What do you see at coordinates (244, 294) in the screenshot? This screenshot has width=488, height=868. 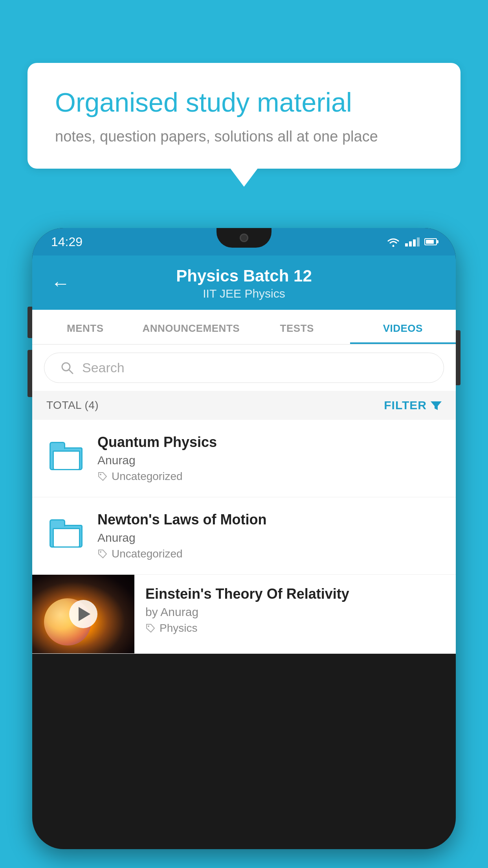 I see `header-subtitle: IIT JEE Physics` at bounding box center [244, 294].